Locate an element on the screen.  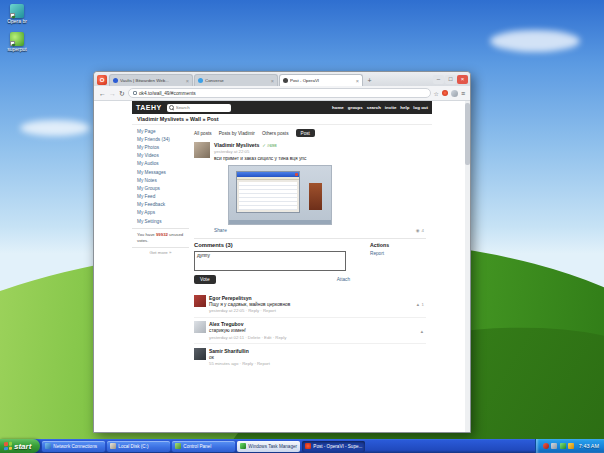
comment-votes: ▲ is located at coordinates (422, 332).